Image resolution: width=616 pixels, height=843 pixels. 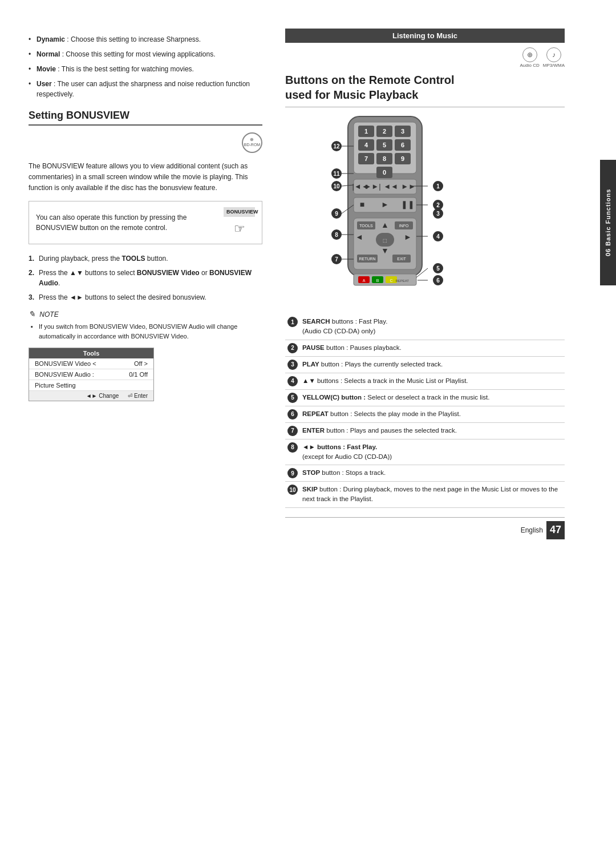 What do you see at coordinates (402, 259) in the screenshot?
I see `svg-text: EXIT` at bounding box center [402, 259].